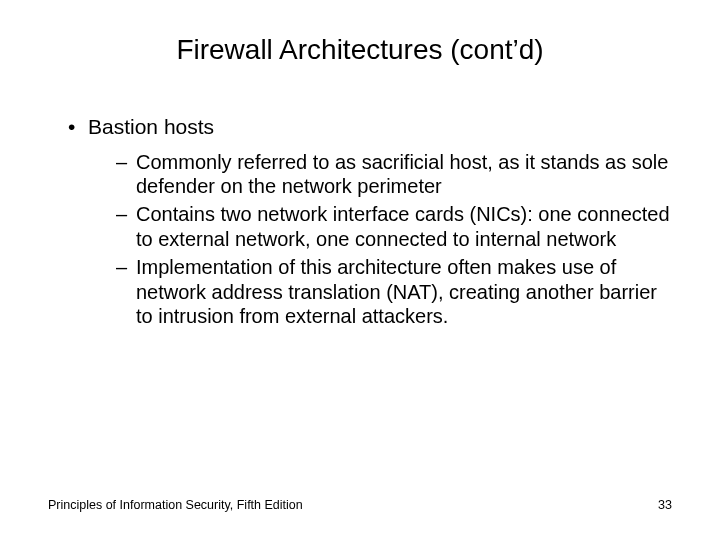  I want to click on list-item: Contains two network interface cards (NI…, so click(394, 226).